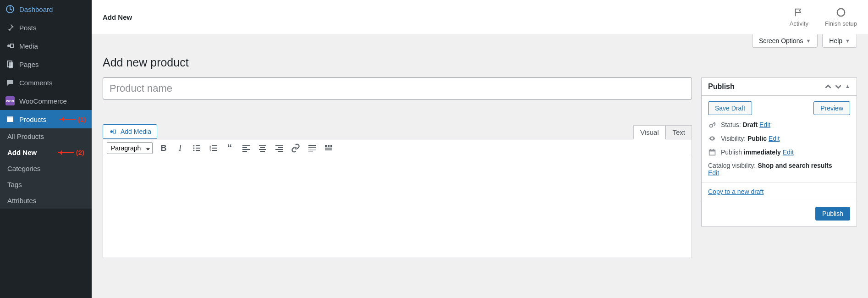 The image size is (868, 298). Describe the element at coordinates (774, 138) in the screenshot. I see `edit-visibility-link: Edit` at that location.